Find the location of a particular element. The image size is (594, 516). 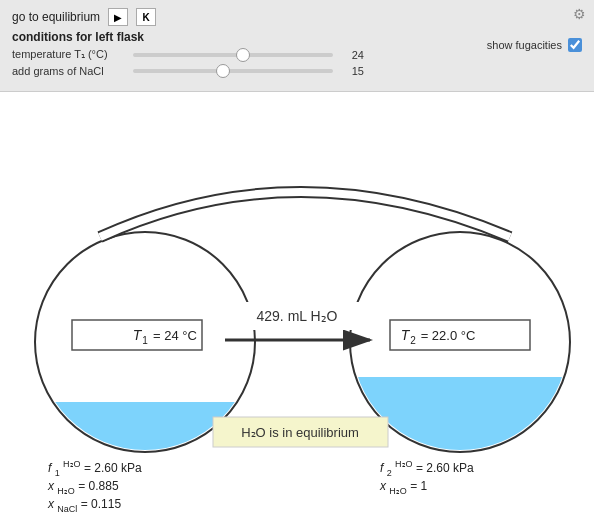

temperature-slider-thumb is located at coordinates (243, 55).